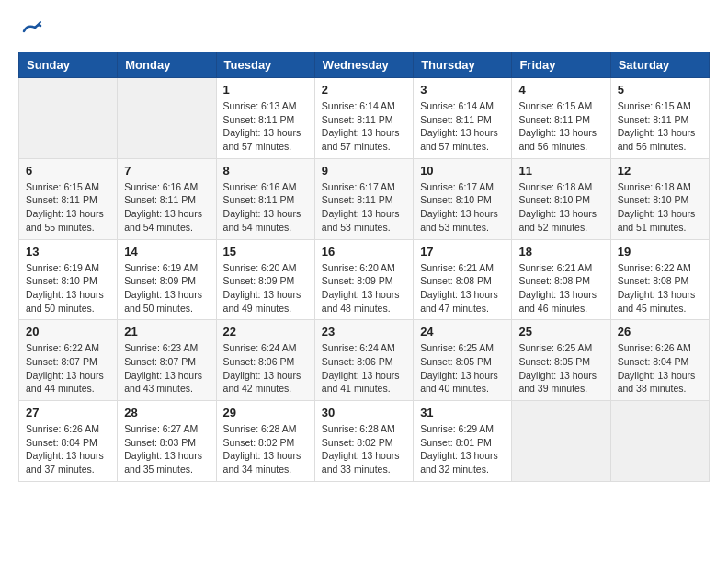  What do you see at coordinates (561, 65) in the screenshot?
I see `weekday-header: Friday` at bounding box center [561, 65].